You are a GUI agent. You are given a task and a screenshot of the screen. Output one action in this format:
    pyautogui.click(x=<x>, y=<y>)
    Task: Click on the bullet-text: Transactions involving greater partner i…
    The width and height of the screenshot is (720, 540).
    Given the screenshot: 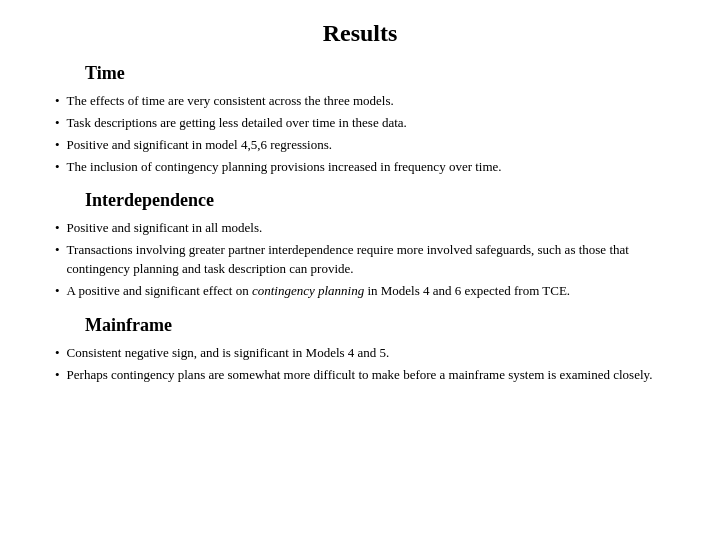 What is the action you would take?
    pyautogui.click(x=366, y=260)
    